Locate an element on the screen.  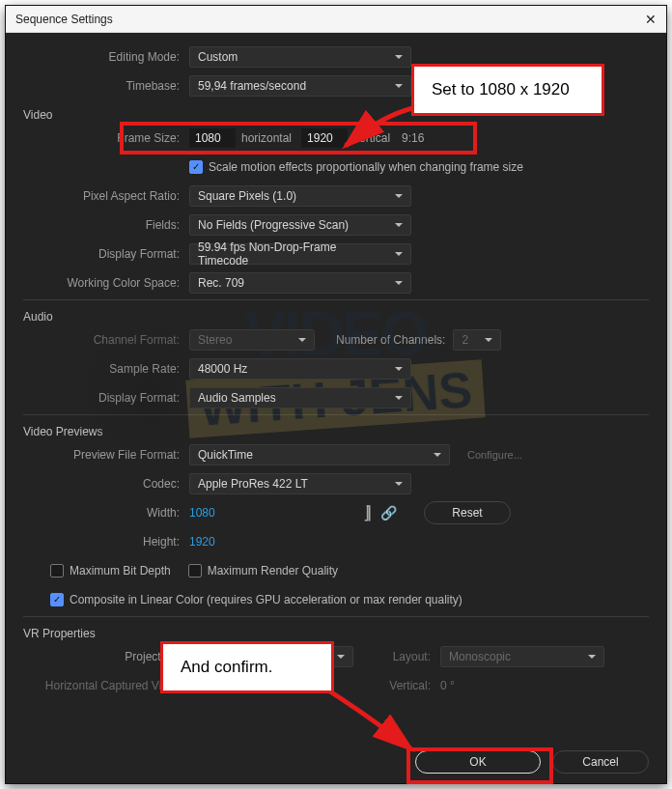
preview-width-value: 1080 is located at coordinates (218, 513).